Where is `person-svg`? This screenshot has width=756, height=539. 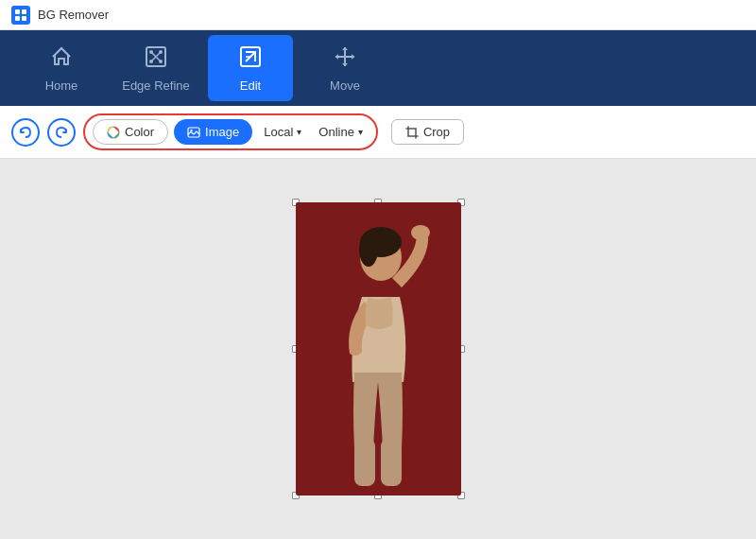
person-svg is located at coordinates (378, 358).